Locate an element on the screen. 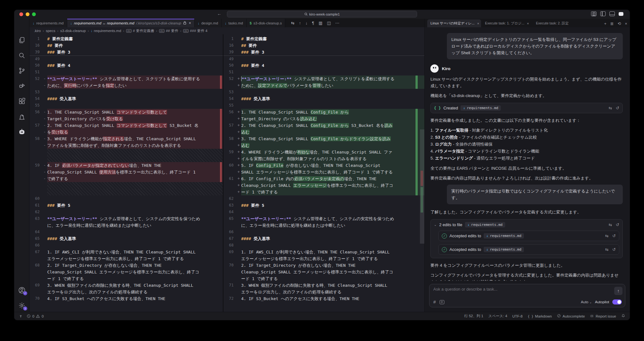 Image resolution: width=644 pixels, height=341 pixels. split-editor-icon: ◫ is located at coordinates (329, 23).